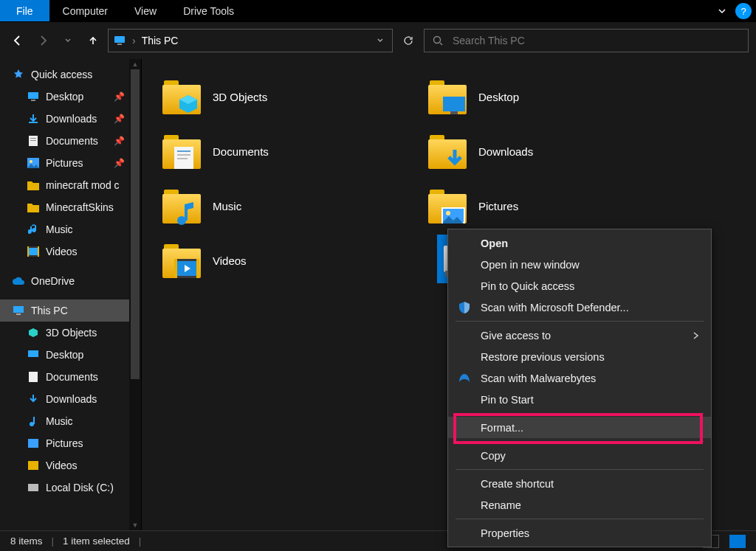  Describe the element at coordinates (71, 399) in the screenshot. I see `sidebar-pc-downloads: Downloads` at that location.